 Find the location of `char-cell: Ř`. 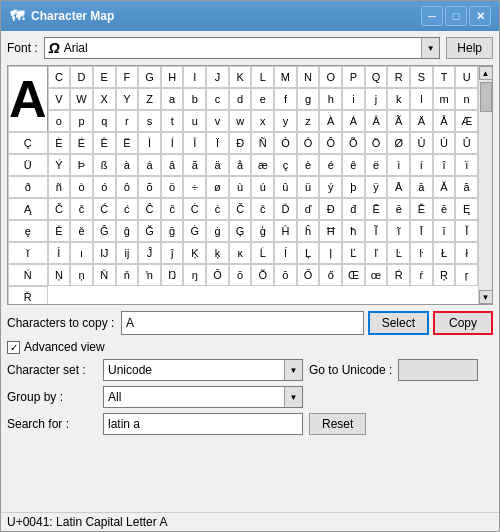

char-cell: Ř is located at coordinates (28, 295).